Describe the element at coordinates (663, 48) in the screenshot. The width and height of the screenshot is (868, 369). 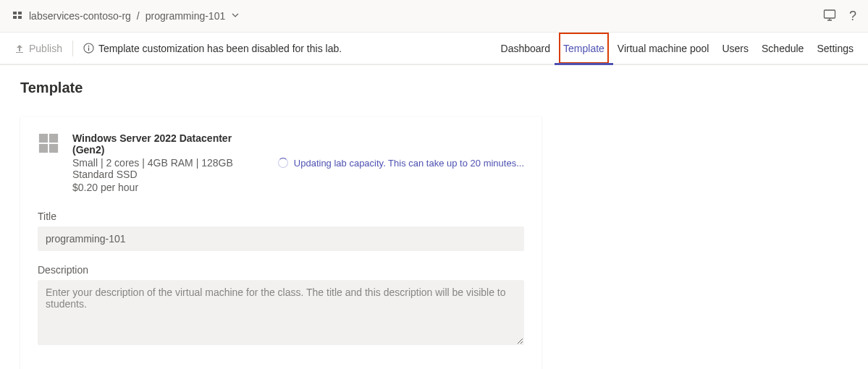
I see `tab-virtual-machine-pool: Virtual machine pool` at that location.